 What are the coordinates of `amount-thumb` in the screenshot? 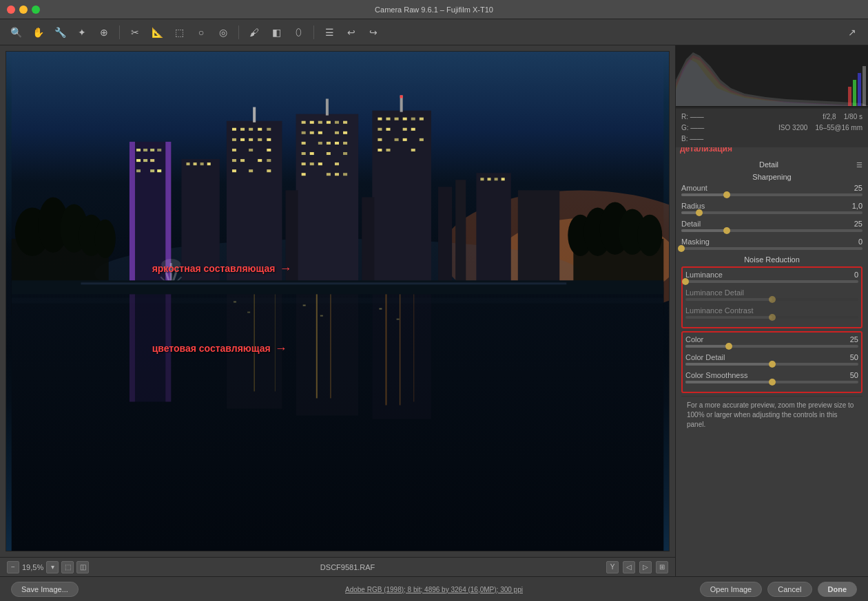 It's located at (727, 195).